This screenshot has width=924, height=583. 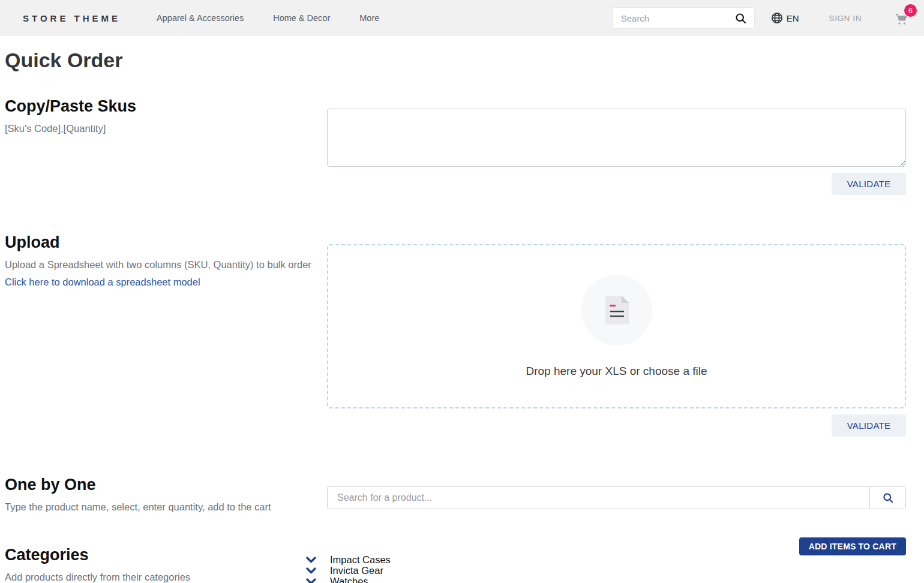 What do you see at coordinates (149, 555) in the screenshot?
I see `categories-heading: Categories` at bounding box center [149, 555].